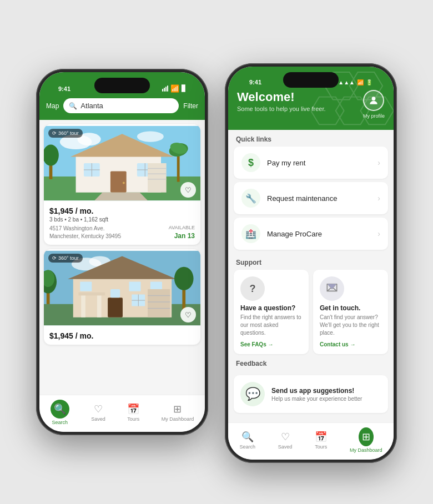 The image size is (433, 504). Describe the element at coordinates (285, 437) in the screenshot. I see `saved-nav-icon-2: ♡` at that location.